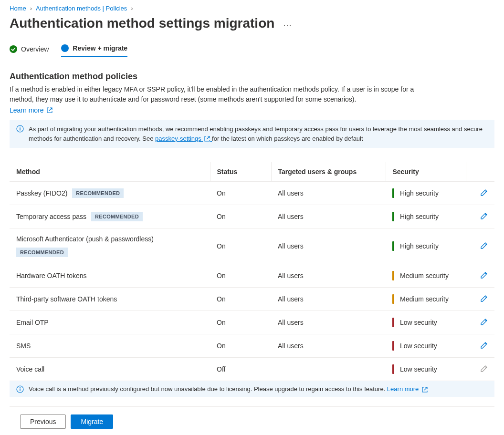 Image resolution: width=504 pixels, height=435 pixels. Describe the element at coordinates (252, 322) in the screenshot. I see `table-row: Email OTPOnAll usersLow security` at that location.